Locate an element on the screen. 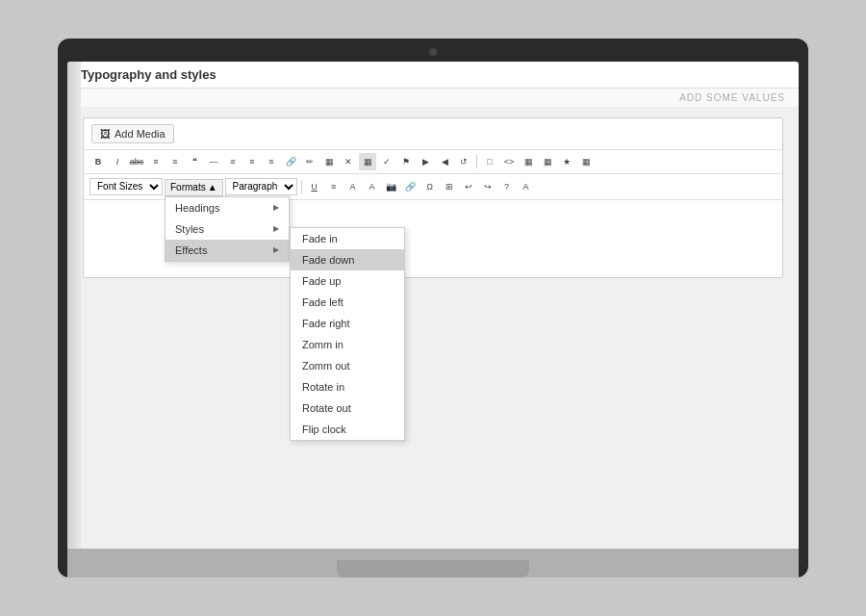  page-title: Typography and styles is located at coordinates (148, 75).